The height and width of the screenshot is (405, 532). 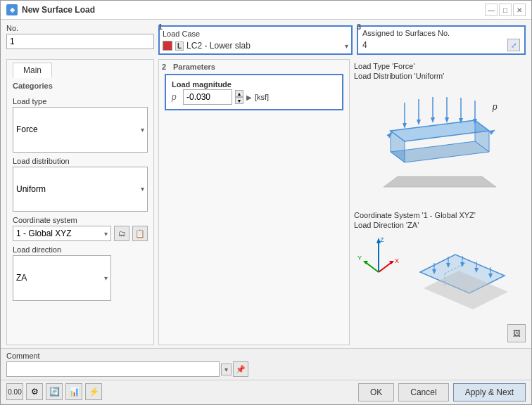 What do you see at coordinates (127, 364) in the screenshot?
I see `comment-section: Comment ▾ 📌` at bounding box center [127, 364].